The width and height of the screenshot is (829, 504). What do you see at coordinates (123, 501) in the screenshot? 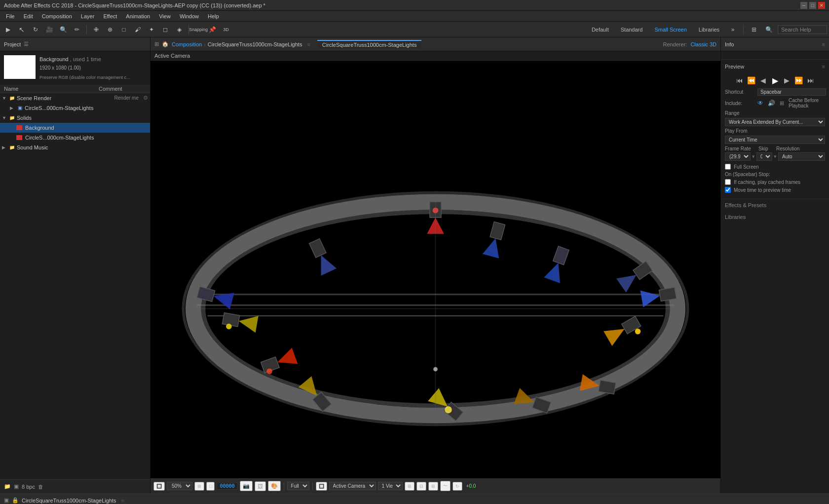
I see `tl-menu-btn: ≡` at bounding box center [123, 501].